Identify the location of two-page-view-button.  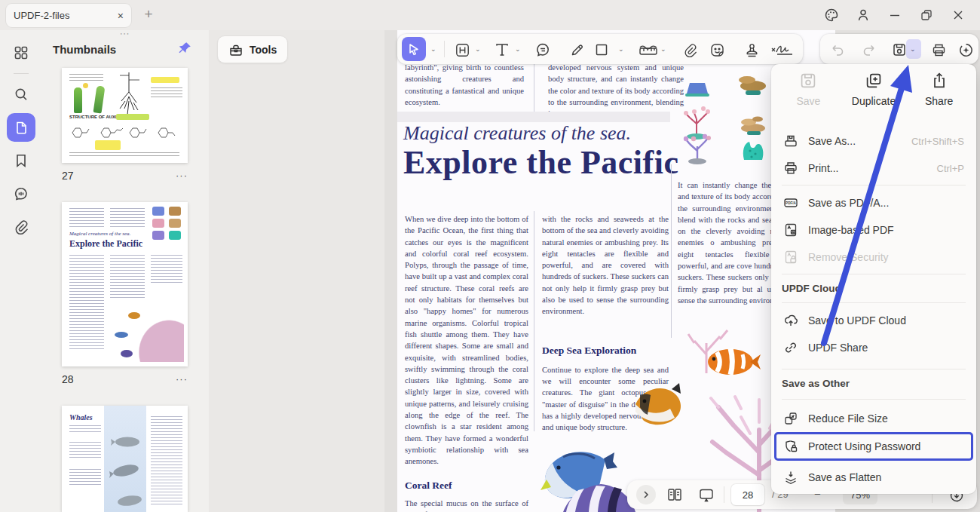
(675, 495).